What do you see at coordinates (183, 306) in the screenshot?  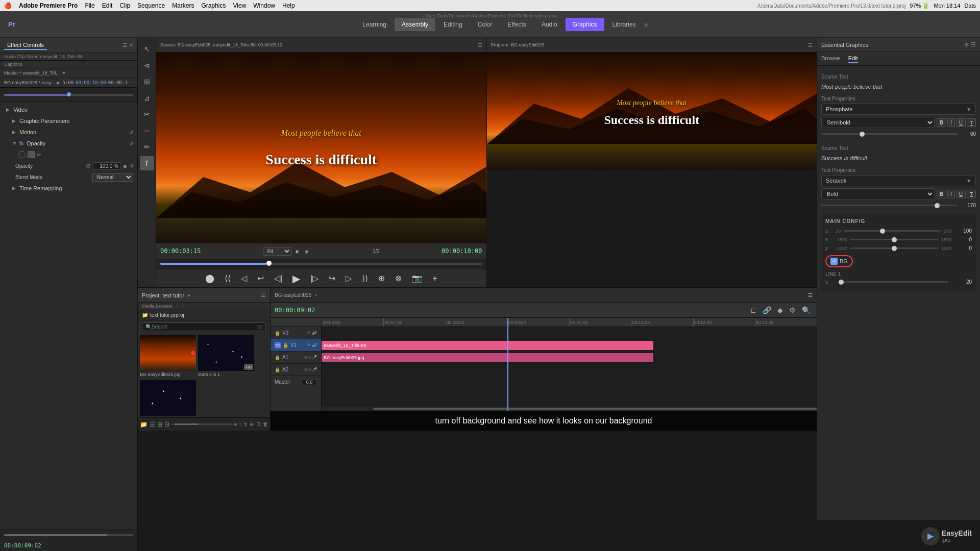 I see `media-browser-expand: »` at bounding box center [183, 306].